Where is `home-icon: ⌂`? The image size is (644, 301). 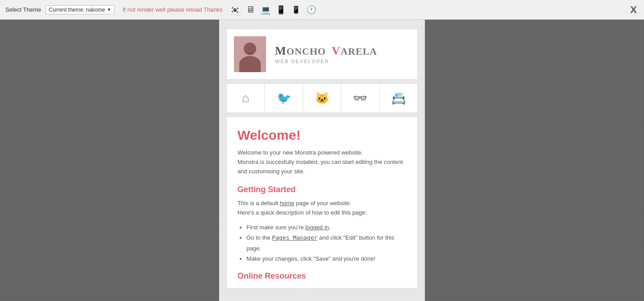
home-icon: ⌂ is located at coordinates (246, 98).